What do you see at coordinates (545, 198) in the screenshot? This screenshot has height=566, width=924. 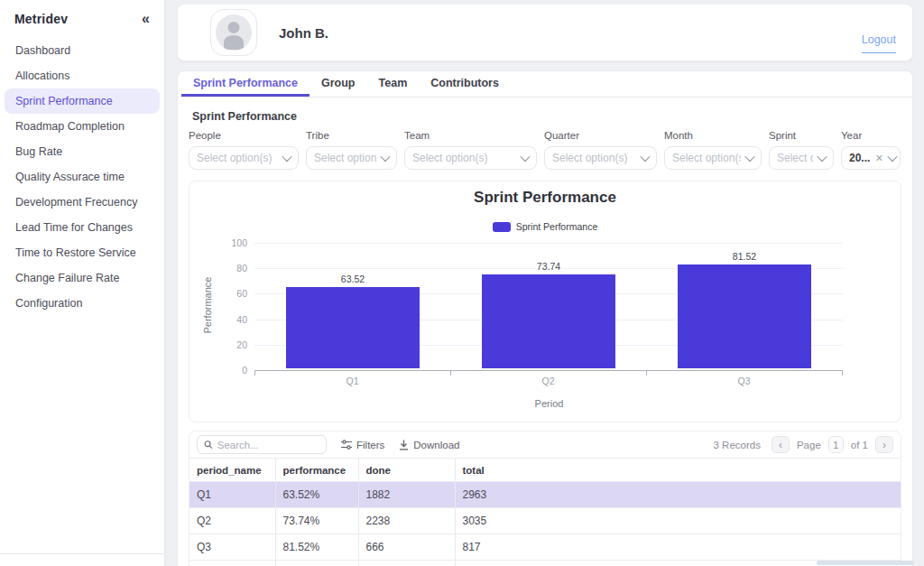 I see `chart-title: Sprint Performance` at bounding box center [545, 198].